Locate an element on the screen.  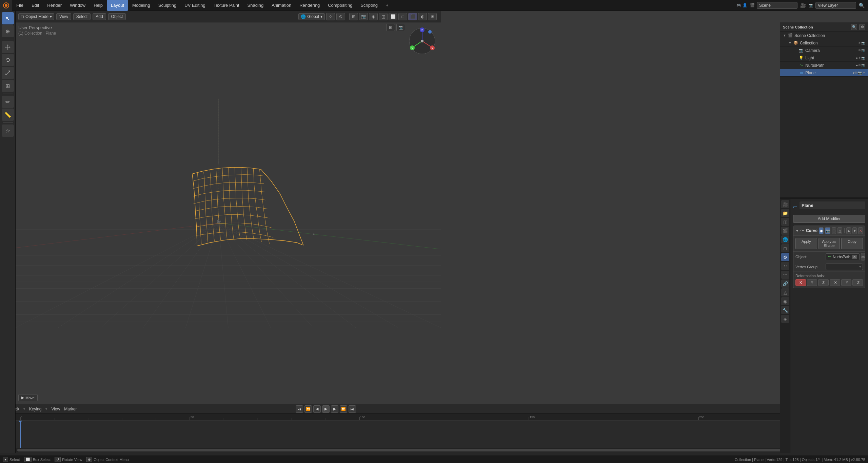
outliner-item-collection: ▼ 📦 Collection 👁 📷 is located at coordinates (824, 43).